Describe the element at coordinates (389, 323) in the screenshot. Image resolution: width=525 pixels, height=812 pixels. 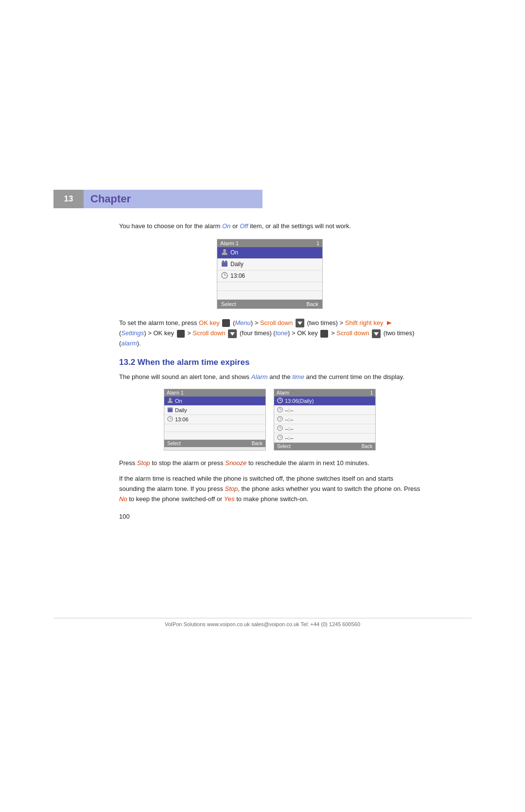
I see `arrow-right-icon` at that location.